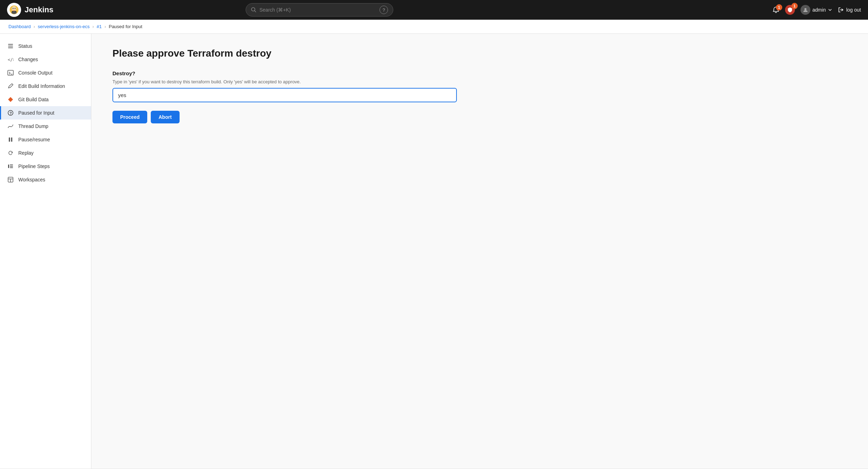  I want to click on breadcrumb-build-number: #1, so click(99, 27).